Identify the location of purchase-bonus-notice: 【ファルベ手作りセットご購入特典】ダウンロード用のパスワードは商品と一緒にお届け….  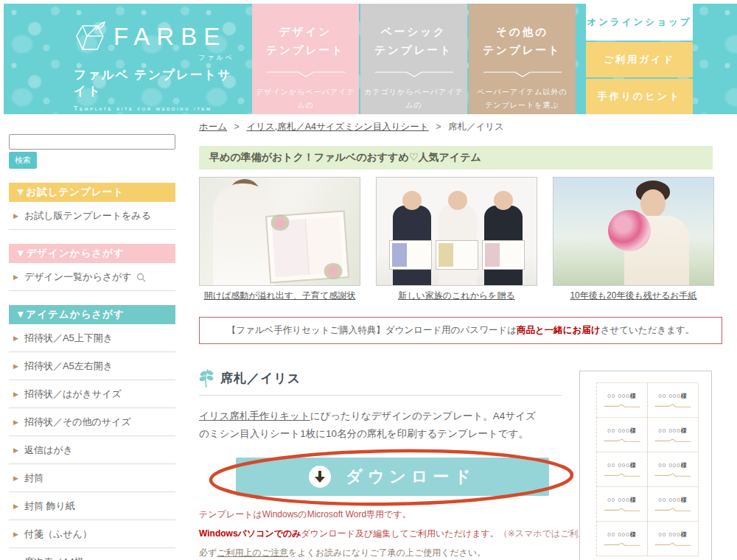
(461, 330).